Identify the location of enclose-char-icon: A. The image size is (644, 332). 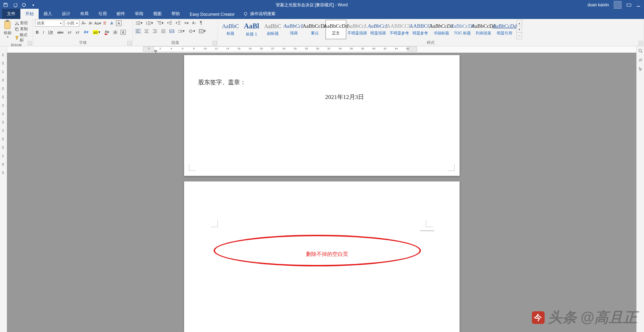
(119, 23).